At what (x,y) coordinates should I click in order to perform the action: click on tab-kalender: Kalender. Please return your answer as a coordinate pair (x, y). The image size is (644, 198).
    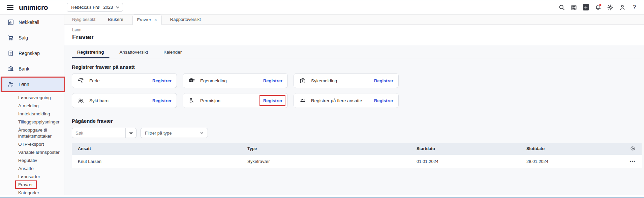
    Looking at the image, I should click on (173, 54).